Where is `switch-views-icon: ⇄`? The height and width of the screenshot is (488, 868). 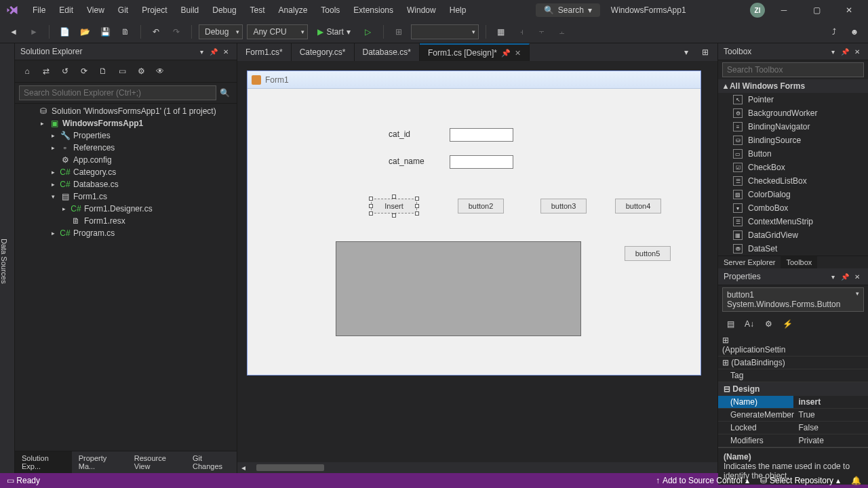 switch-views-icon: ⇄ is located at coordinates (46, 71).